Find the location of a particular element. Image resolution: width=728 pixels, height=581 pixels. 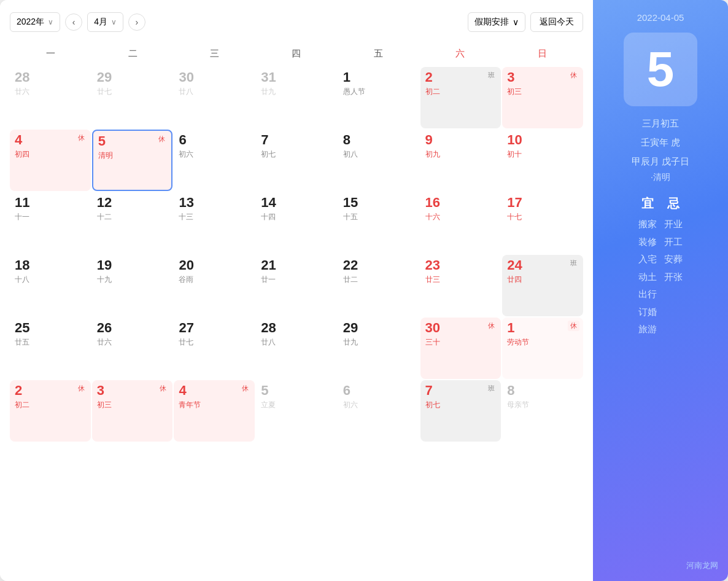

calendar-cell: 27廿七 is located at coordinates (214, 348).